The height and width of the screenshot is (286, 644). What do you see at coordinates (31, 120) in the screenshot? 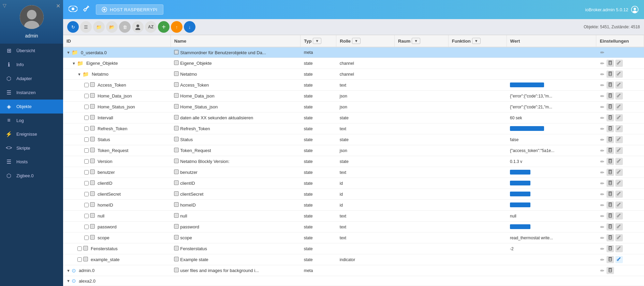
I see `sidebar-item-log: ≡ Log` at bounding box center [31, 120].